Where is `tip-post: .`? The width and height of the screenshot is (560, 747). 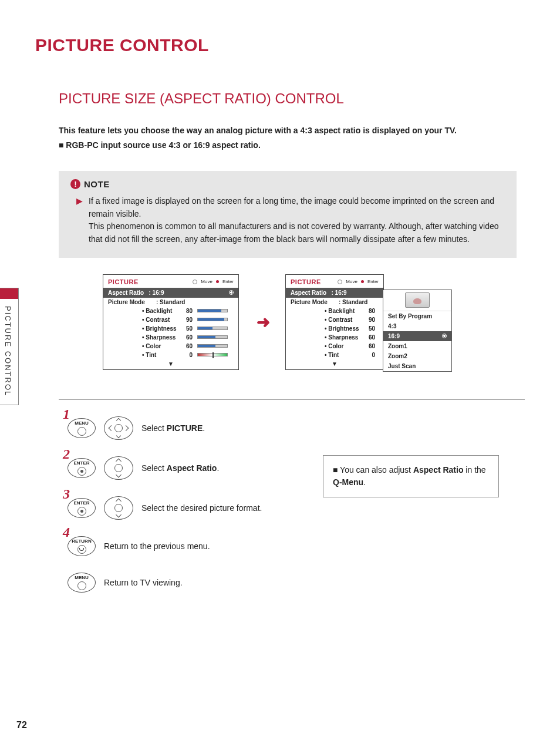 tip-post: . is located at coordinates (365, 482).